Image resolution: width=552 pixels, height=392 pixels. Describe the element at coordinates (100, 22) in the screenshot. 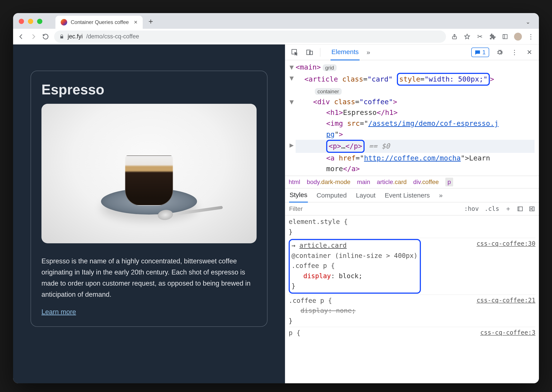

I see `tab-title: Container Queries coffee` at that location.